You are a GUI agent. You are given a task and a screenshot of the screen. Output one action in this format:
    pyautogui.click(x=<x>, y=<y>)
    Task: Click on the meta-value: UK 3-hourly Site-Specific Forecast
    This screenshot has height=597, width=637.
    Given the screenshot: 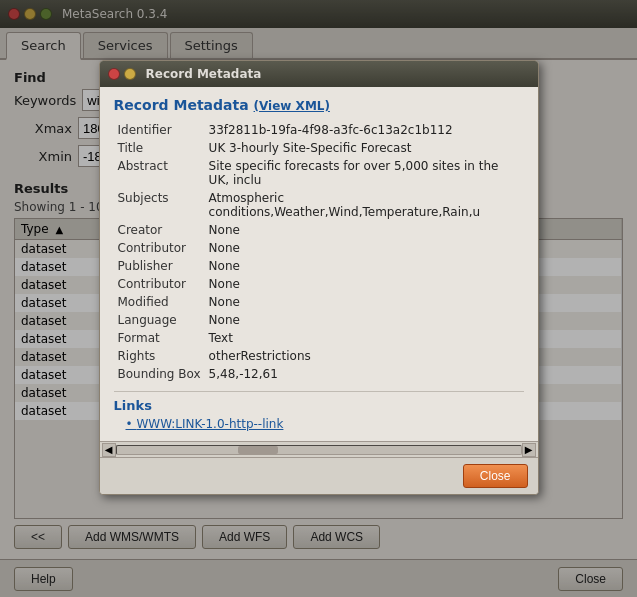 What is the action you would take?
    pyautogui.click(x=364, y=148)
    